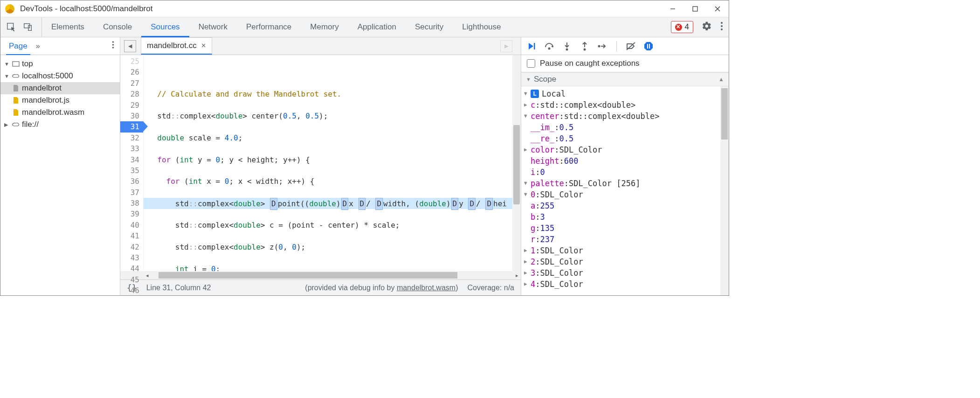 The width and height of the screenshot is (980, 398). Describe the element at coordinates (625, 79) in the screenshot. I see `scope-header: ▼Scope ▲` at that location.